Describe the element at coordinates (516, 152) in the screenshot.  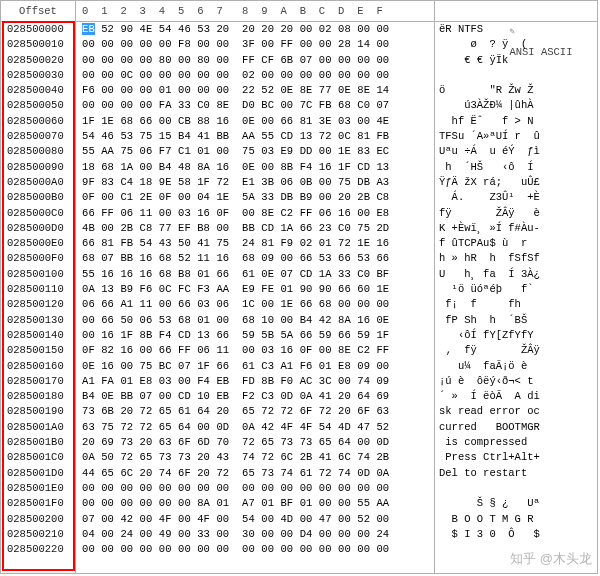
I see `ascii-row: Uªu ÷Á u éÝ ƒì` at that location.